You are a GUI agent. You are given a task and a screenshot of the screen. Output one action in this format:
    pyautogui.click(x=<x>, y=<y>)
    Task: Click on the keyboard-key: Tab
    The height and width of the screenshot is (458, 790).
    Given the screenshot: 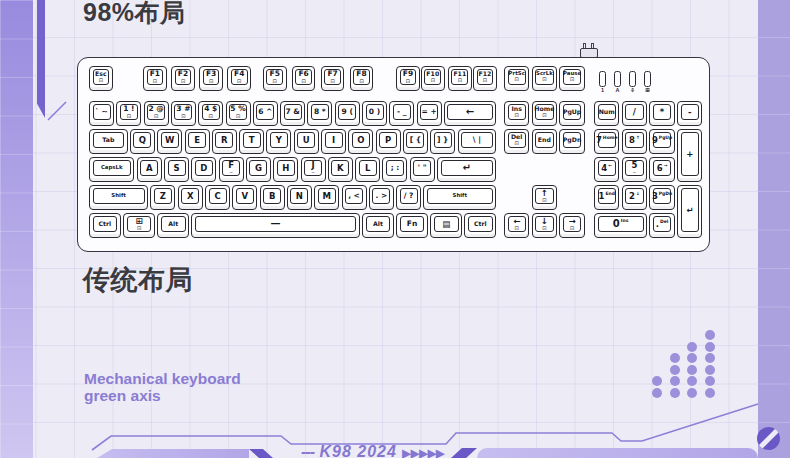 What is the action you would take?
    pyautogui.click(x=108, y=142)
    